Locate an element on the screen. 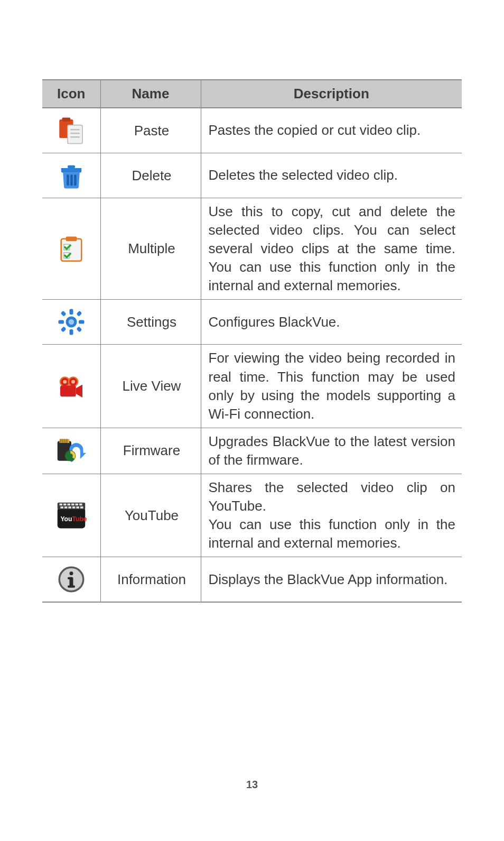 The image size is (504, 841). name-cell: Paste is located at coordinates (151, 131).